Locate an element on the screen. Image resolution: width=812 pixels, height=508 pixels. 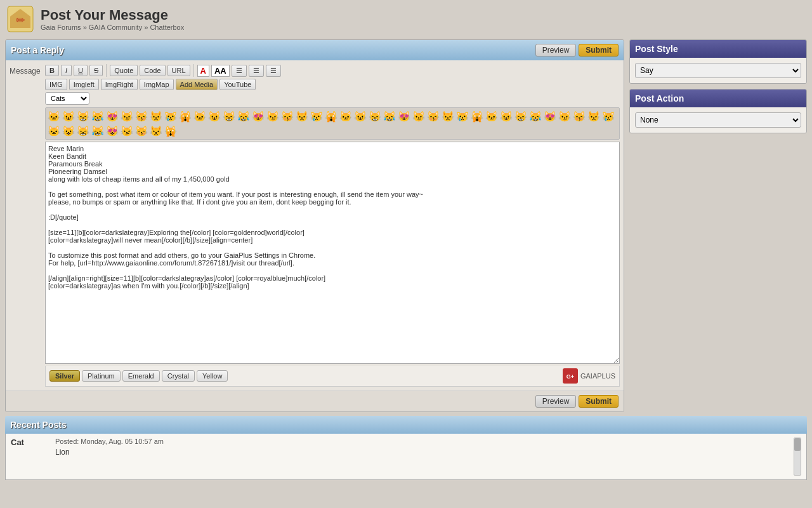
align-right-button: ☰ is located at coordinates (273, 71).